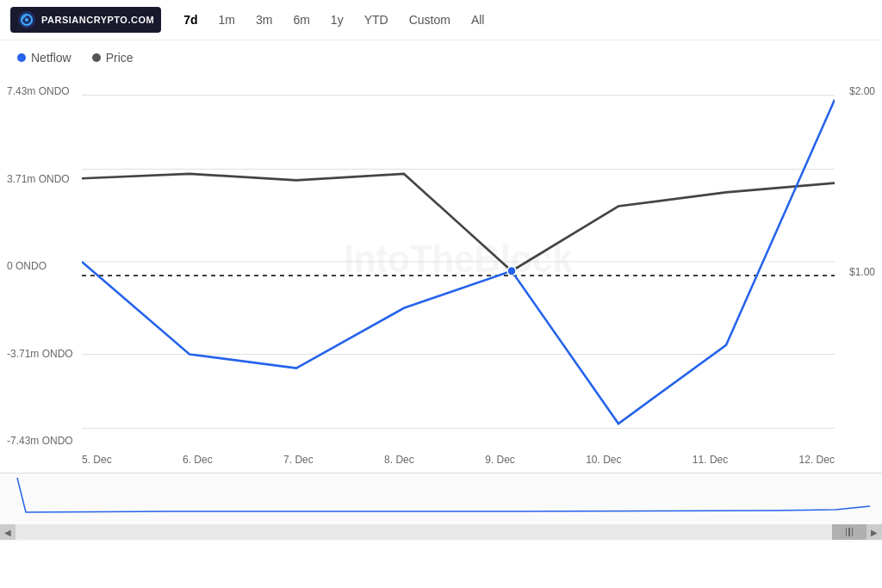  What do you see at coordinates (41, 179) in the screenshot?
I see `y-label-1: 3.71m ONDO` at bounding box center [41, 179].